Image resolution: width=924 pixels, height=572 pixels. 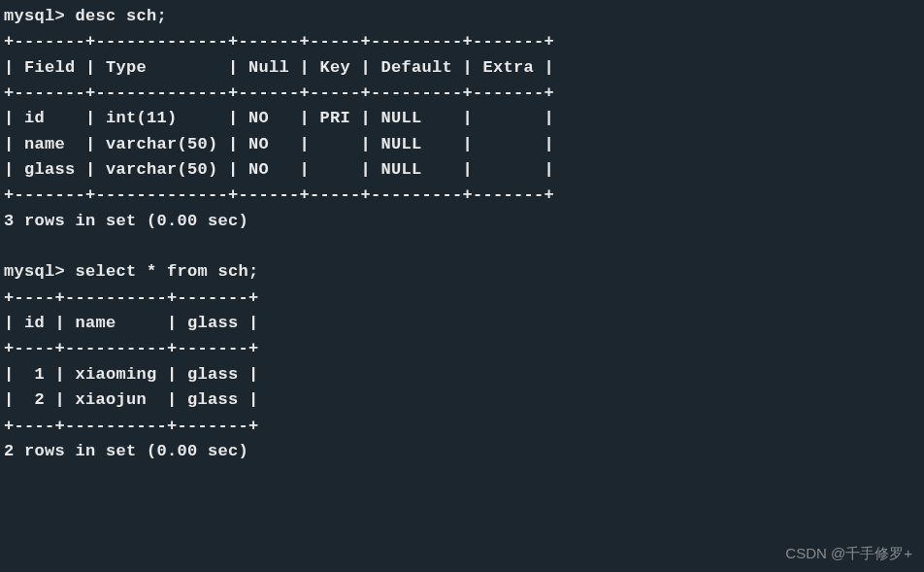 What do you see at coordinates (280, 144) in the screenshot?
I see `table-row: | name | varchar(50) | NO | | NULL | |` at bounding box center [280, 144].